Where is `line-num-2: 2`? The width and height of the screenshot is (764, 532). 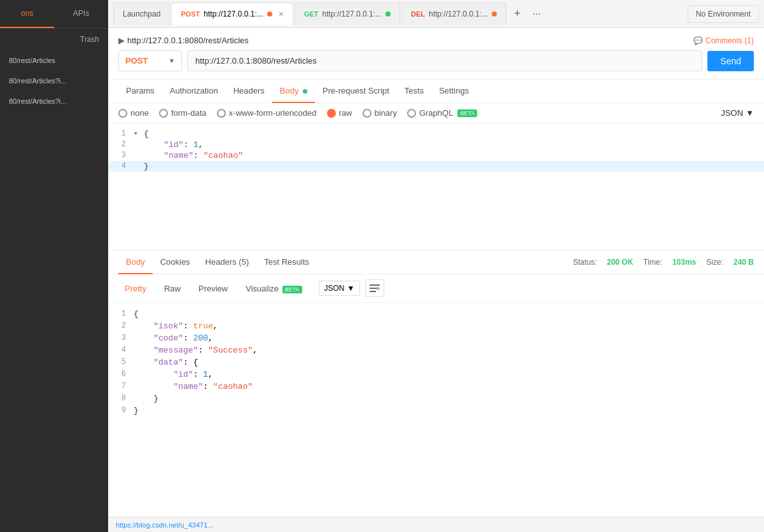 line-num-2: 2 is located at coordinates (121, 144).